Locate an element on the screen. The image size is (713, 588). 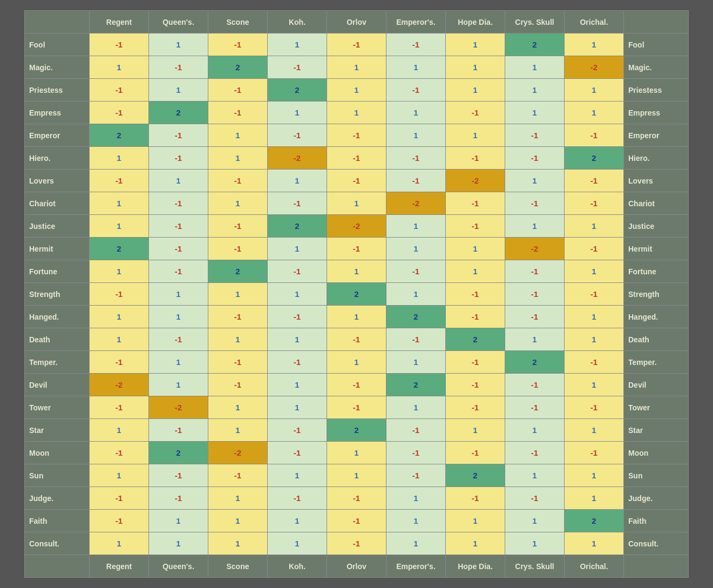
cell-13-0: 1 is located at coordinates (119, 340).